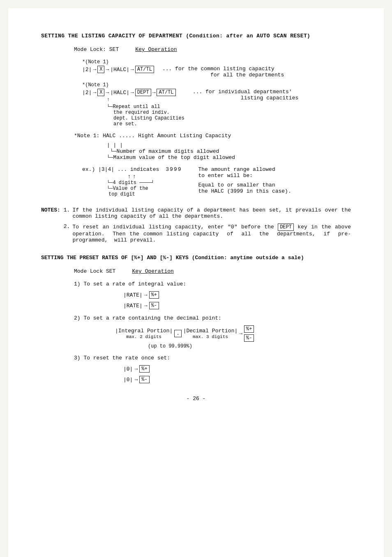 The width and height of the screenshot is (392, 557). I want to click on percent-minus-key2: %-, so click(249, 338).